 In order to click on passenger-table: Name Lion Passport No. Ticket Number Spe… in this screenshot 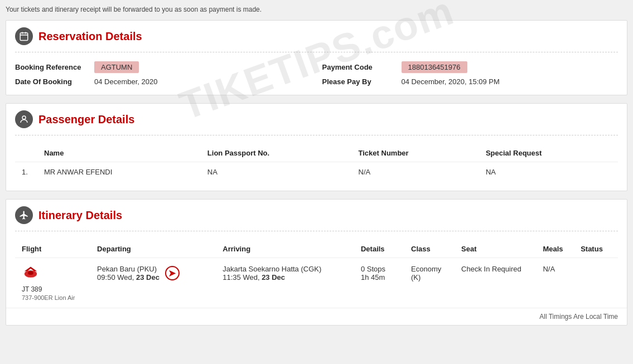, I will do `click(317, 163)`.